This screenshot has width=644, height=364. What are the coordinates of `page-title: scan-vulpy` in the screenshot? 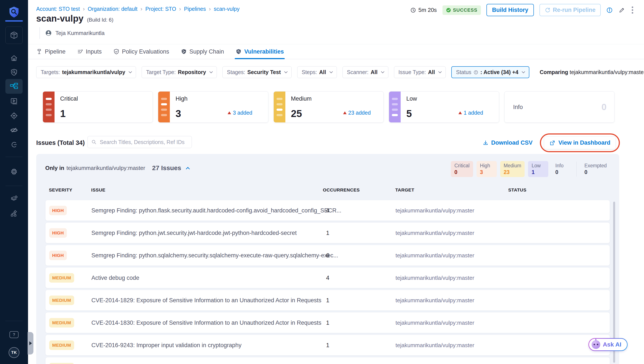 It's located at (60, 19).